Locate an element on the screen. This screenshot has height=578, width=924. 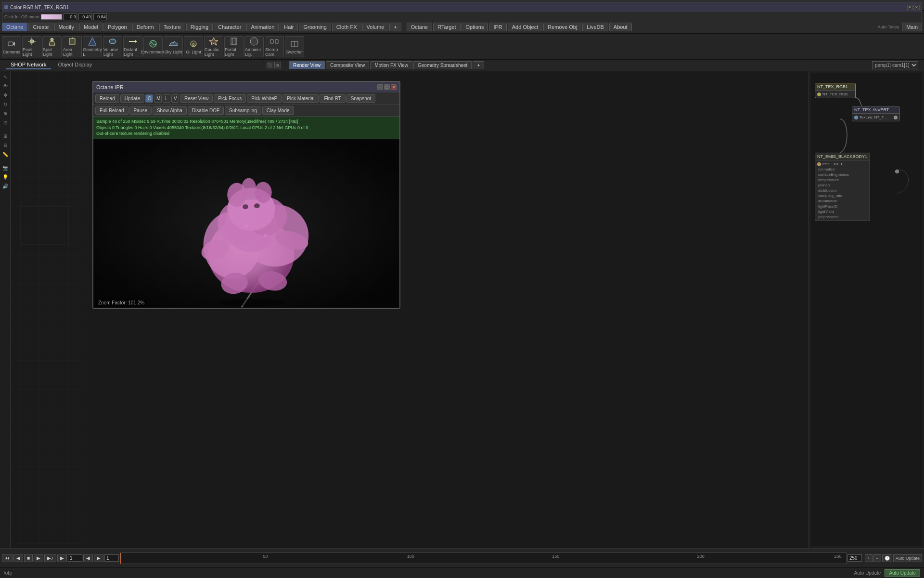
color-val-r is located at coordinates (70, 17).